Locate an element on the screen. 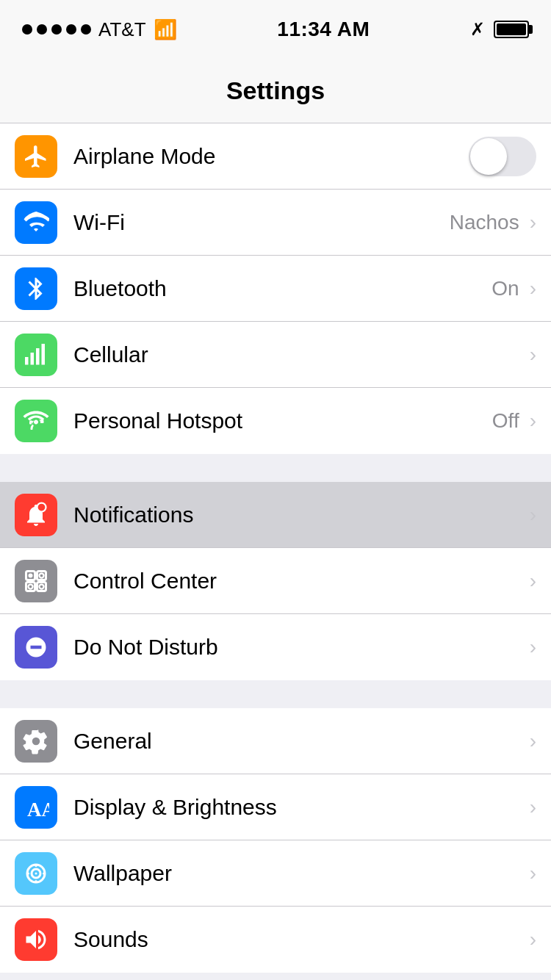 The height and width of the screenshot is (980, 551). hotspot-chevron: › is located at coordinates (533, 421).